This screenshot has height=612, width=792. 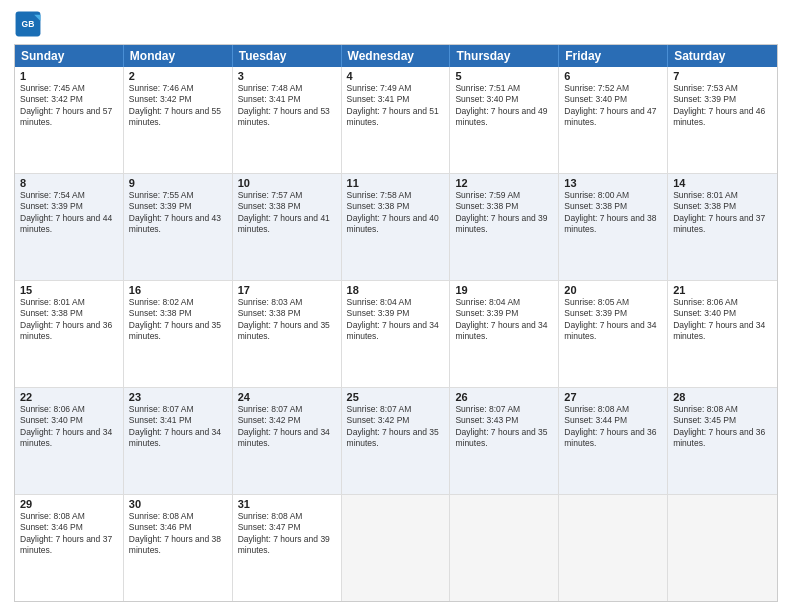 I want to click on cell-info: Sunrise: 8:08 AMSunset: 3:44 PMDaylight:…, so click(x=613, y=427).